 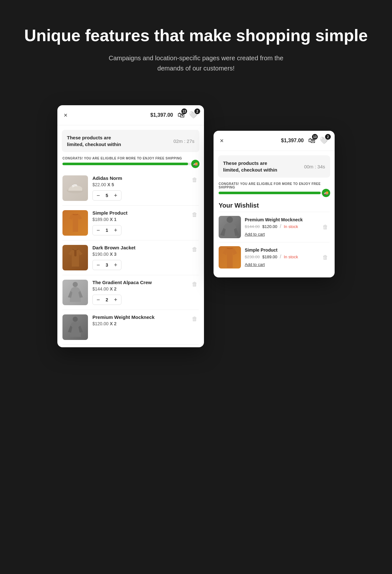 I want to click on cart-item-jacket: Dark Brown Jacket $190.00 X 3 − 3 + 🗑, so click(x=131, y=258).